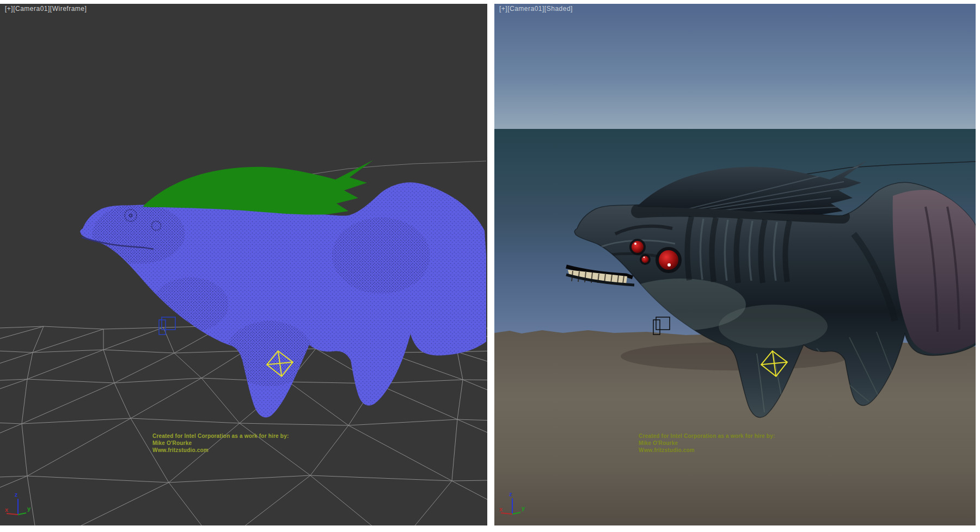 The width and height of the screenshot is (980, 532). I want to click on eye-medium, so click(638, 247).